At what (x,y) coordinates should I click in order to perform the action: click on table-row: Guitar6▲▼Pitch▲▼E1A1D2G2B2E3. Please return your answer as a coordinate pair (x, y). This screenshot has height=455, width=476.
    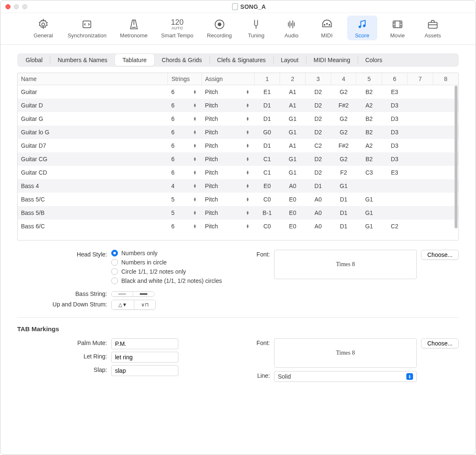
    Looking at the image, I should click on (238, 92).